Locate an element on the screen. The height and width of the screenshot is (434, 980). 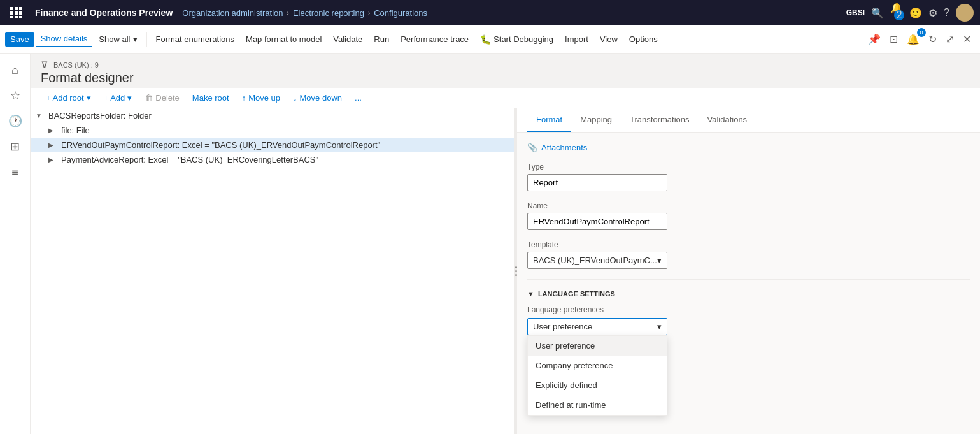
name-input is located at coordinates (597, 222).